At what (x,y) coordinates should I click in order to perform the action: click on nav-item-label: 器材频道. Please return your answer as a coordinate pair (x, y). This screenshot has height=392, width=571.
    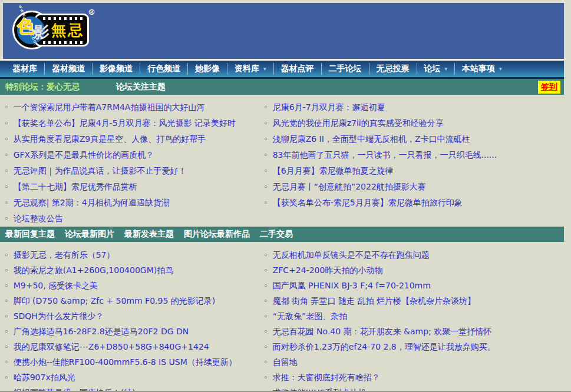
    Looking at the image, I should click on (68, 69).